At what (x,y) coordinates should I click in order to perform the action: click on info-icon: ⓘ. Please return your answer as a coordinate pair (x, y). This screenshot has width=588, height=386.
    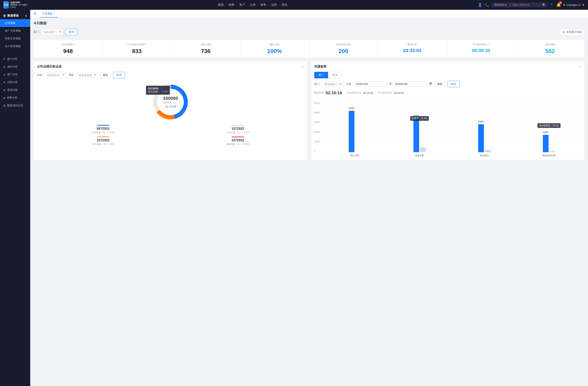
    Looking at the image, I should click on (489, 45).